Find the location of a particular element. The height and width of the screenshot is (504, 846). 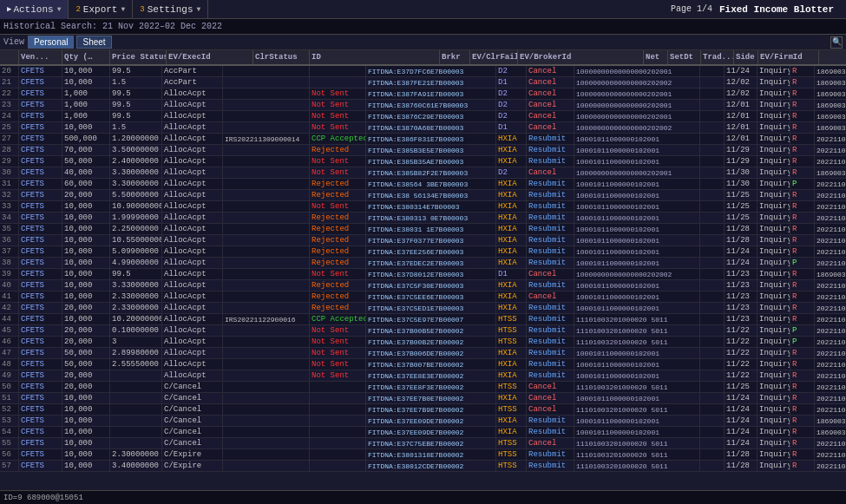

col-header-net: Net is located at coordinates (656, 57).